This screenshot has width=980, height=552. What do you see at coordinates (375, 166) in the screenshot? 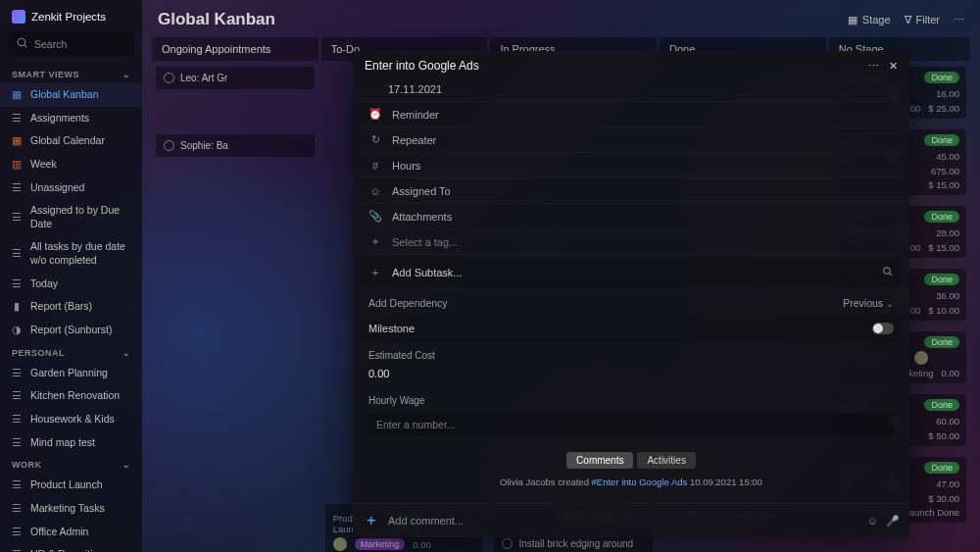
I see `hash-icon: #` at bounding box center [375, 166].